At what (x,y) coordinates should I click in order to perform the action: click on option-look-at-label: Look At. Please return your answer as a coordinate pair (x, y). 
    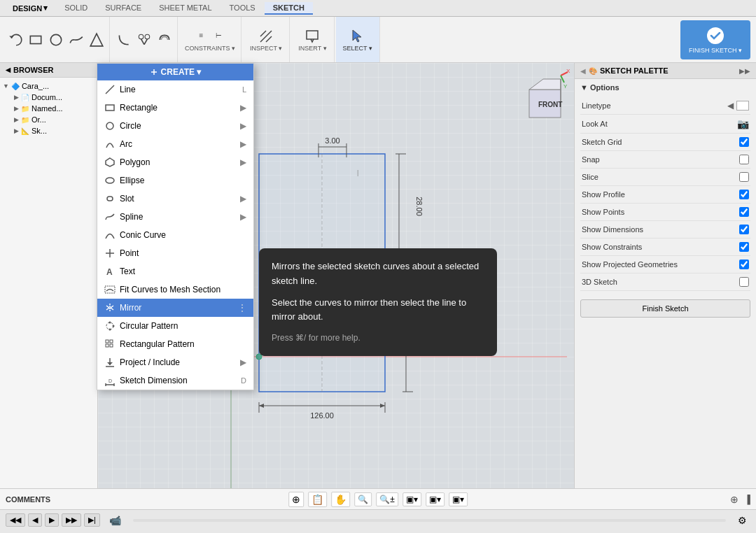
    Looking at the image, I should click on (595, 124).